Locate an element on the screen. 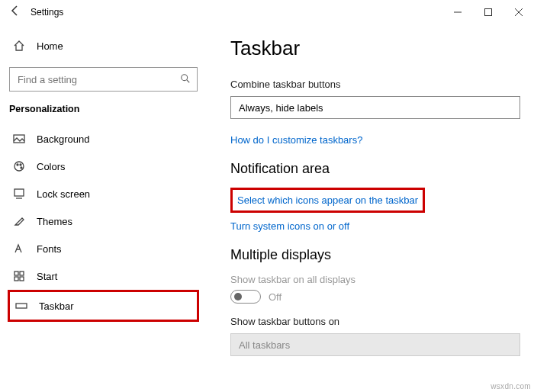  toggle-knob is located at coordinates (238, 297).